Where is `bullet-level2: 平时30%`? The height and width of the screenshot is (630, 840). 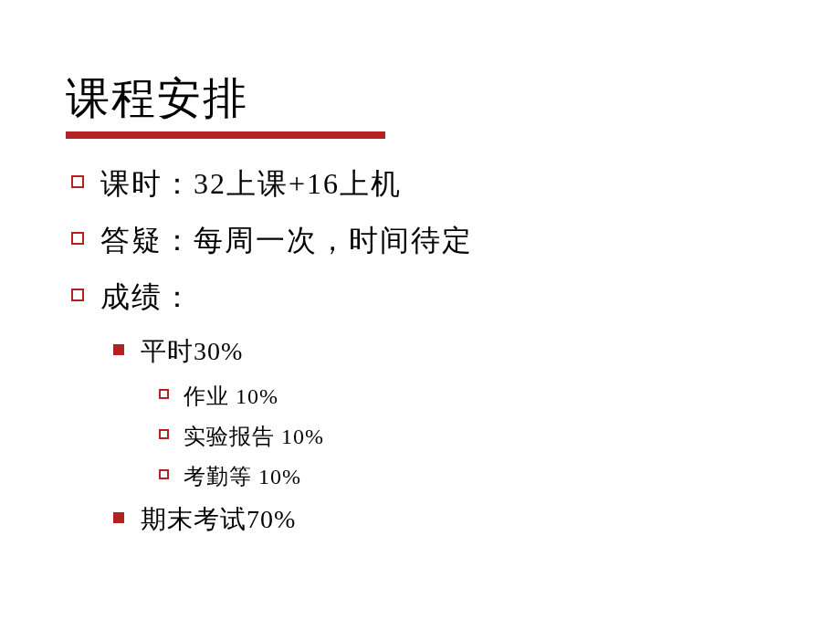 bullet-level2: 平时30% is located at coordinates (444, 352).